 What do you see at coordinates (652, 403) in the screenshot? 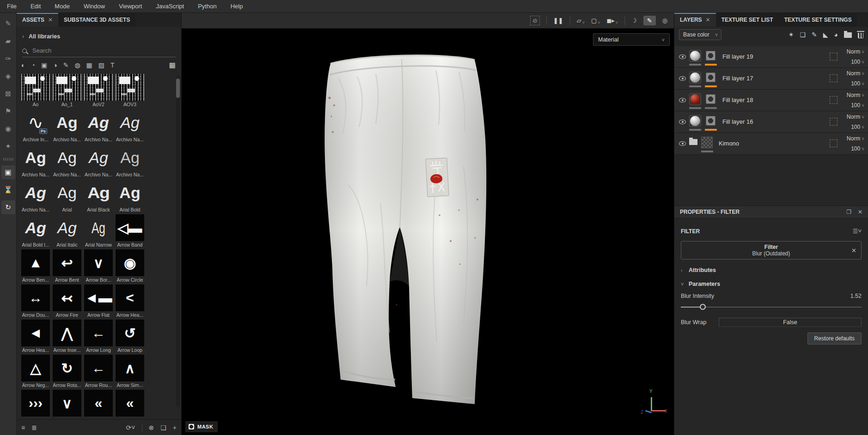
I see `axis-gizmo: Y X Z` at bounding box center [652, 403].